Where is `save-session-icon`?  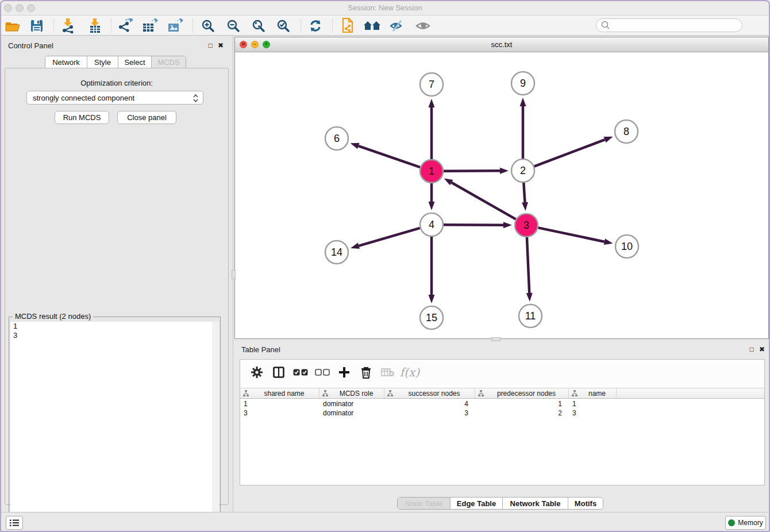 save-session-icon is located at coordinates (37, 26).